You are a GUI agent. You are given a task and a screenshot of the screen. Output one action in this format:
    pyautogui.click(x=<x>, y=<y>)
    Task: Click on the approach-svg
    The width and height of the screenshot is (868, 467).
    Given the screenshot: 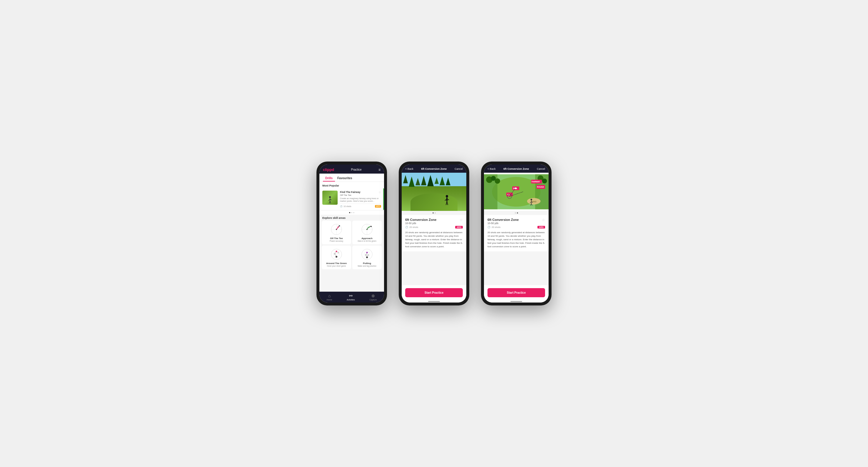 What is the action you would take?
    pyautogui.click(x=367, y=229)
    